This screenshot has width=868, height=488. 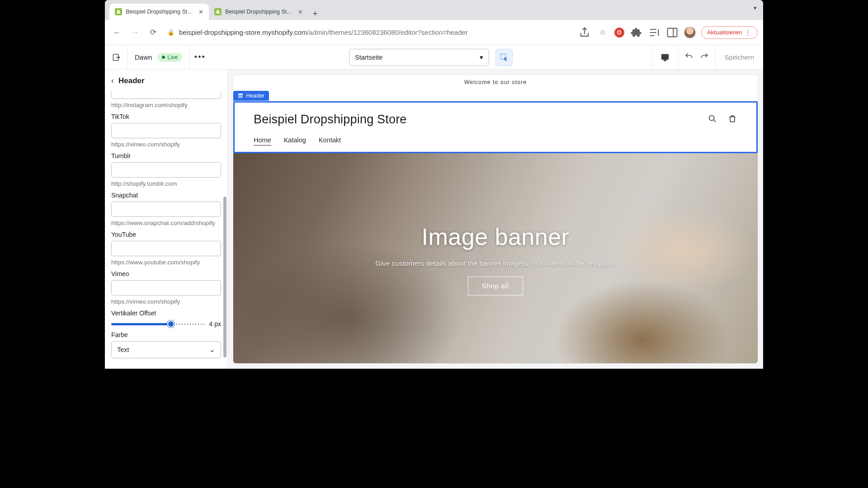 What do you see at coordinates (166, 117) in the screenshot?
I see `field-label: TikTok` at bounding box center [166, 117].